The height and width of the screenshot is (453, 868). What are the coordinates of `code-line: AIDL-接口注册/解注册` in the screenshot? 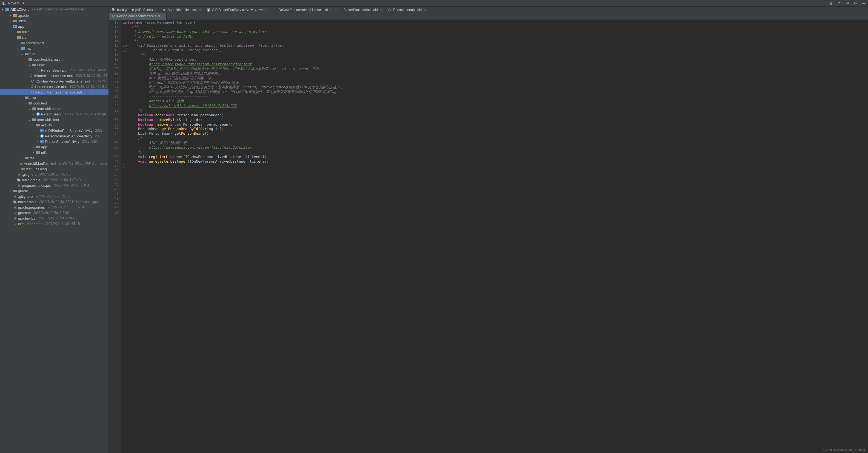 It's located at (495, 143).